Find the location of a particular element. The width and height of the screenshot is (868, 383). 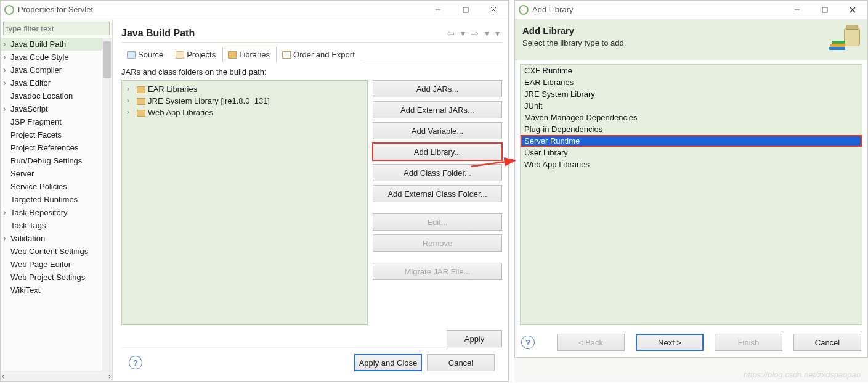

add-external-class-folder-button: Add External Class Folder... is located at coordinates (437, 194).